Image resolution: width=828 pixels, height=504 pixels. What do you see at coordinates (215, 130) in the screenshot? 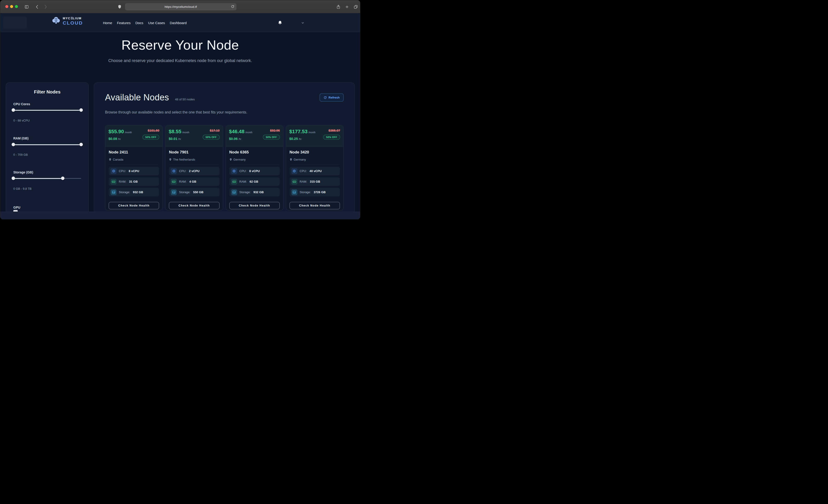
I see `price-original: $17.10` at bounding box center [215, 130].